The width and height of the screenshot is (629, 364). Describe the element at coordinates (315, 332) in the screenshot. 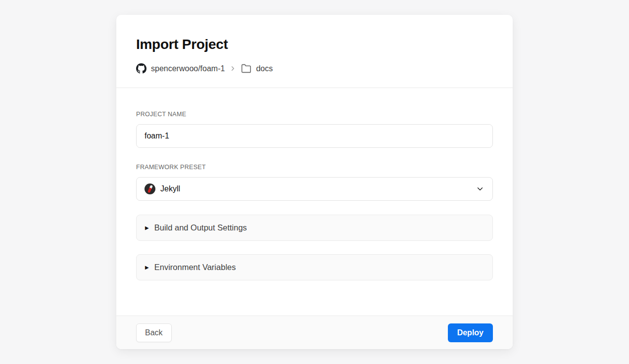

I see `dialog-footer: Back Deploy` at that location.